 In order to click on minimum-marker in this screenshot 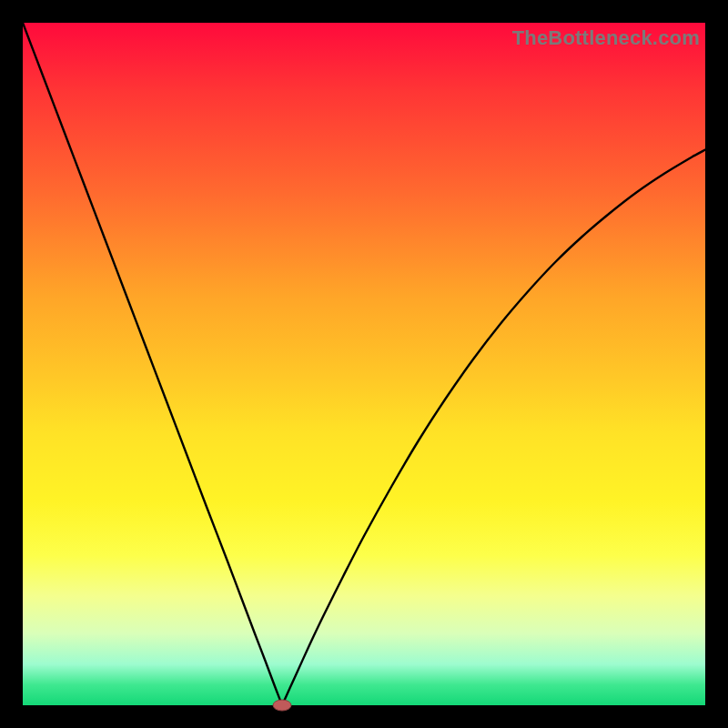, I will do `click(282, 705)`.